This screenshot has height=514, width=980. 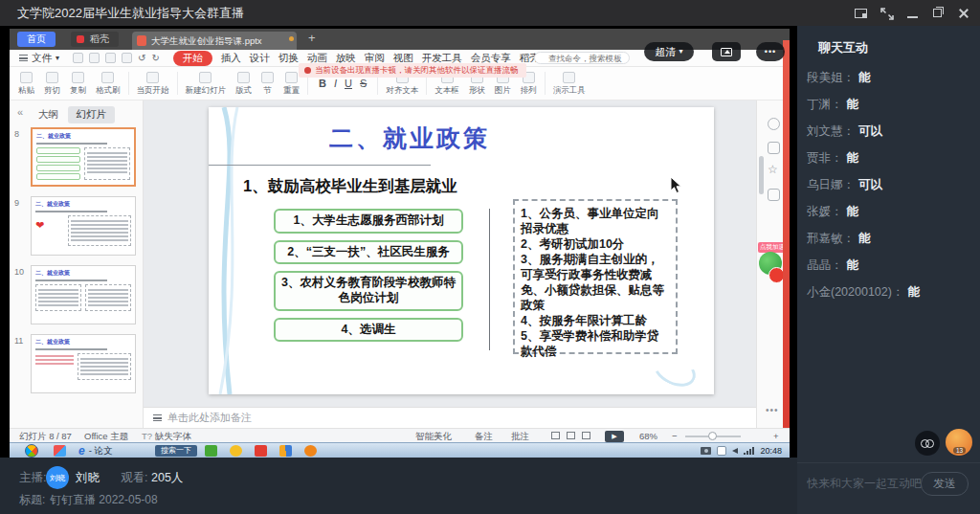 What do you see at coordinates (586, 436) in the screenshot?
I see `reading-view-icon` at bounding box center [586, 436].